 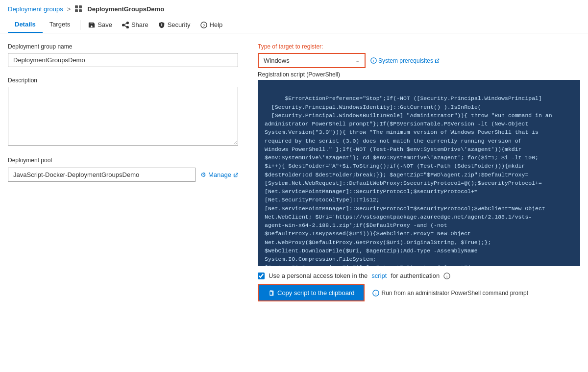 What do you see at coordinates (437, 61) in the screenshot?
I see `external-link-icon2` at bounding box center [437, 61].